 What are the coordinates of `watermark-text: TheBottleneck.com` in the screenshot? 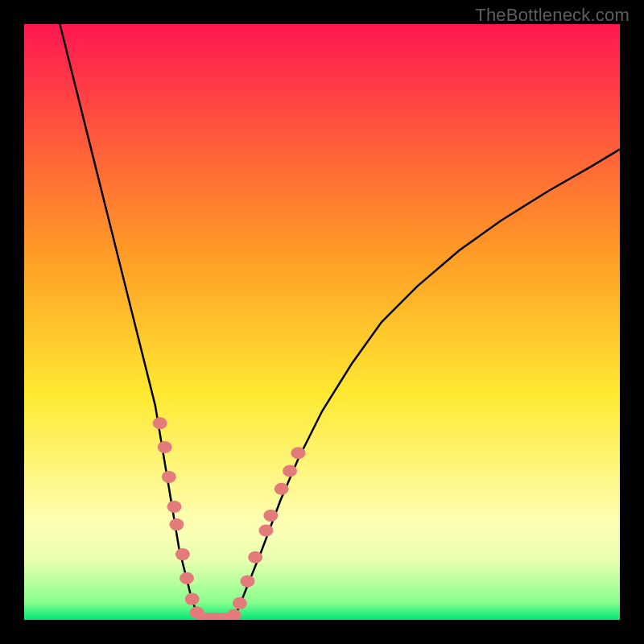 It's located at (552, 15).